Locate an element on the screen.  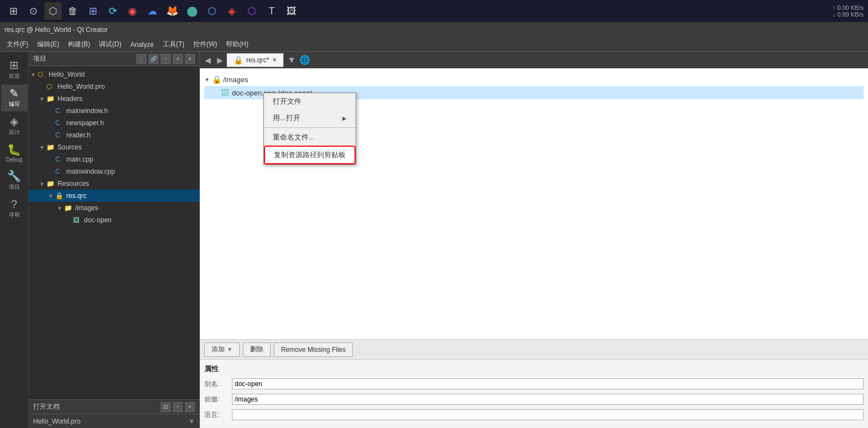
tree-item-res-qrc: ▼ 🔒 res.qrc is located at coordinates (114, 196).